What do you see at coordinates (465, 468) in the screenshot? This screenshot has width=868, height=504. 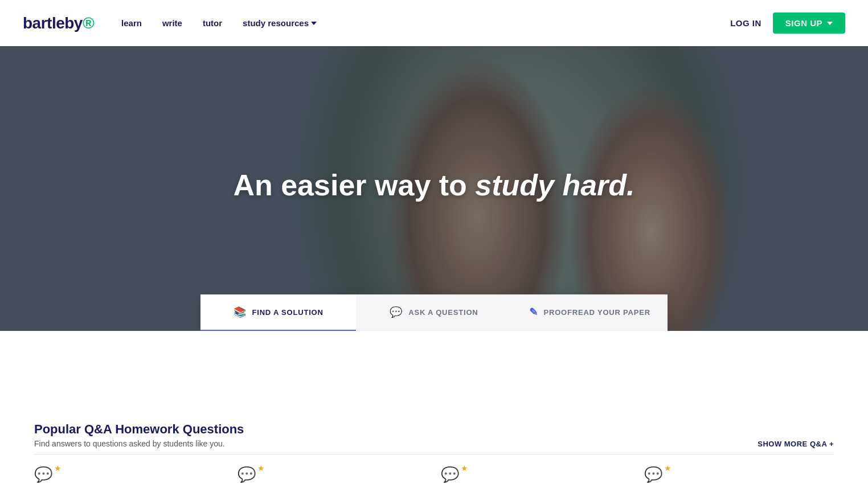 I see `qa-card-3-star-icon: ★` at bounding box center [465, 468].